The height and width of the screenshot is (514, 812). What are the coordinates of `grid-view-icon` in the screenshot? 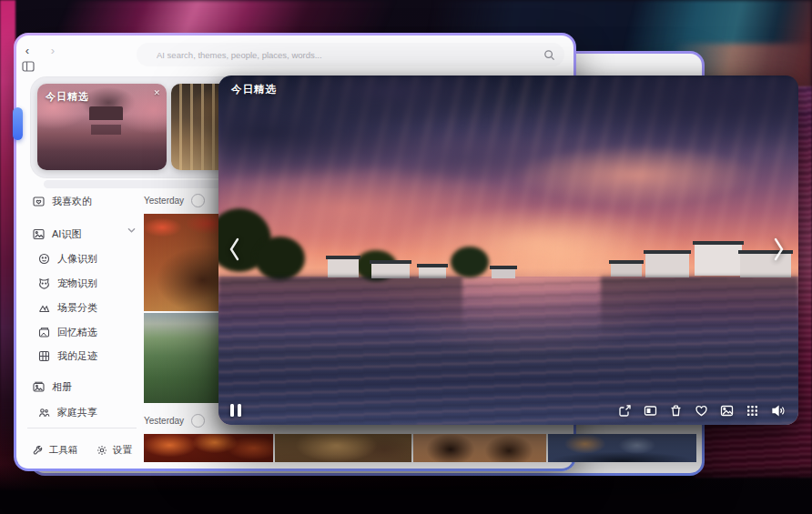 It's located at (752, 411).